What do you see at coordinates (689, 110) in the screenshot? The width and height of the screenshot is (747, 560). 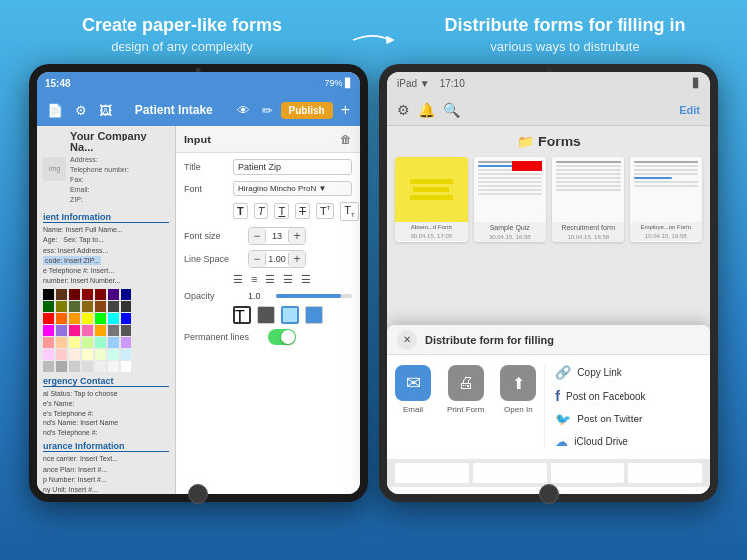 I see `edit-button: Edit` at bounding box center [689, 110].